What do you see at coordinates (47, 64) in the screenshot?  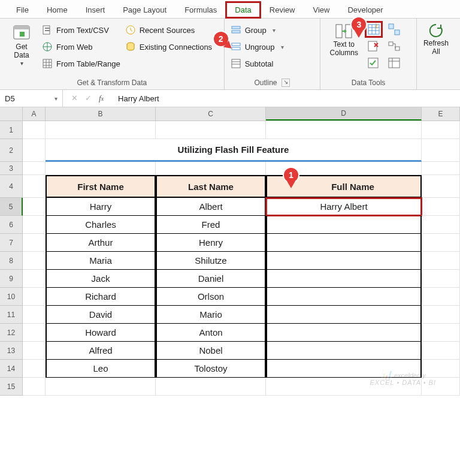 I see `table-icon` at bounding box center [47, 64].